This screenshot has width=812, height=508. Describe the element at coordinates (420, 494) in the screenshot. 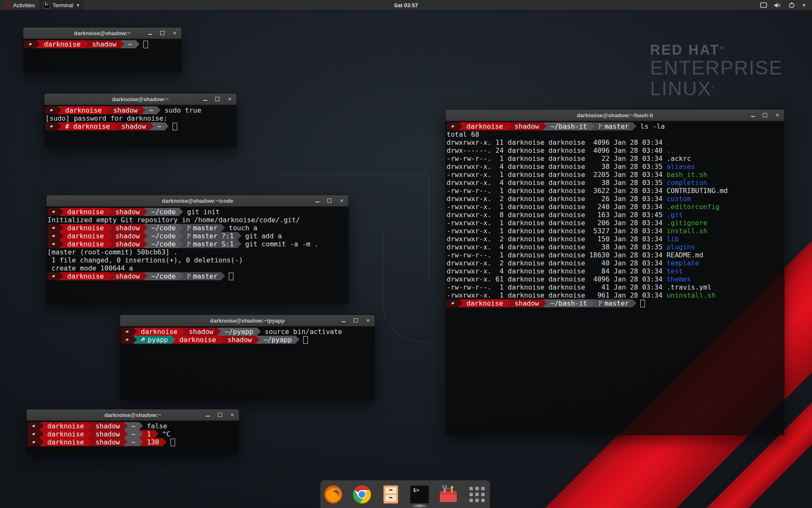

I see `dock-terminal-button: $>` at that location.